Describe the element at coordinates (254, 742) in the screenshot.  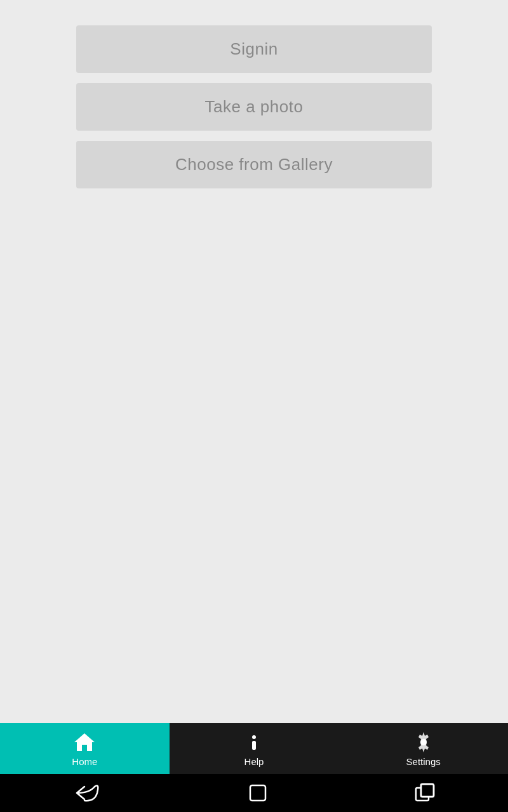
I see `info-icon` at that location.